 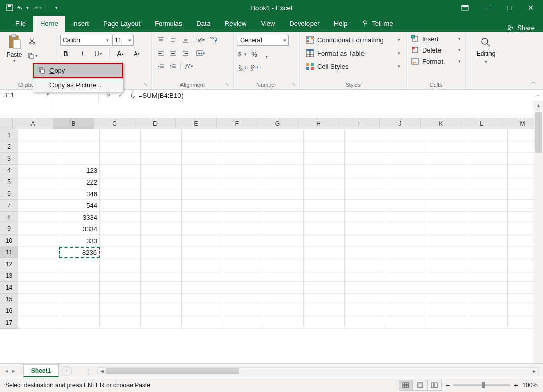 I want to click on copy-dropdown: ▾, so click(x=32, y=56).